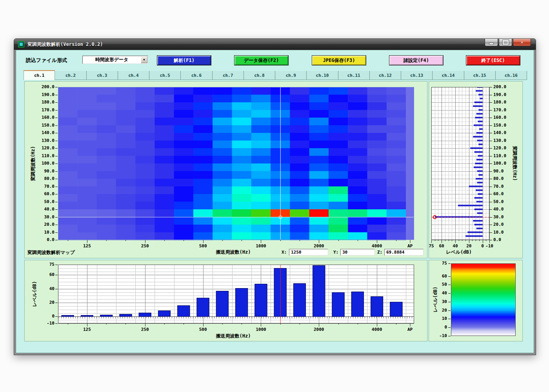  I want to click on tab-ch.15: ch.15, so click(480, 75).